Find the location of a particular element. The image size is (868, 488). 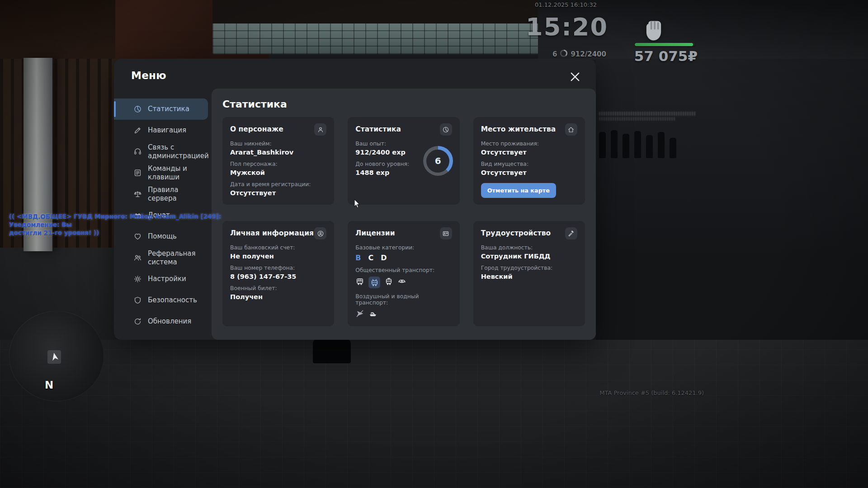

card-title: Трудоустройство is located at coordinates (516, 232).